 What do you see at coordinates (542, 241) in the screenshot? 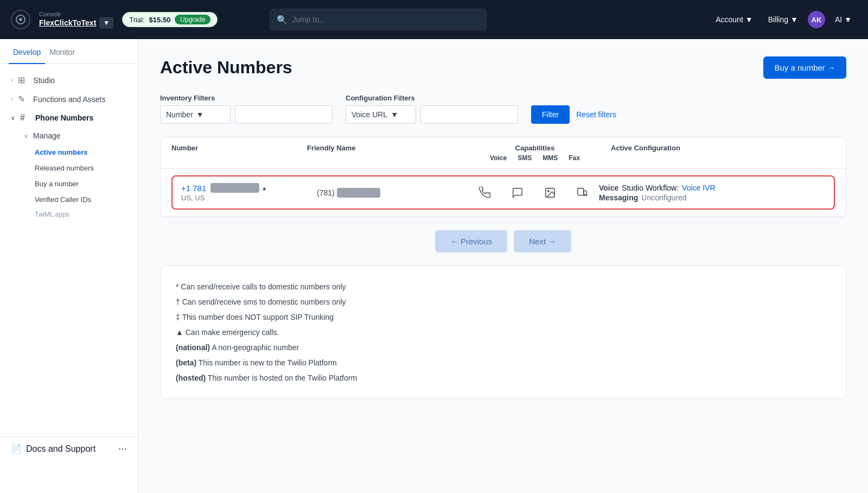
I see `next-button: Next →` at bounding box center [542, 241].